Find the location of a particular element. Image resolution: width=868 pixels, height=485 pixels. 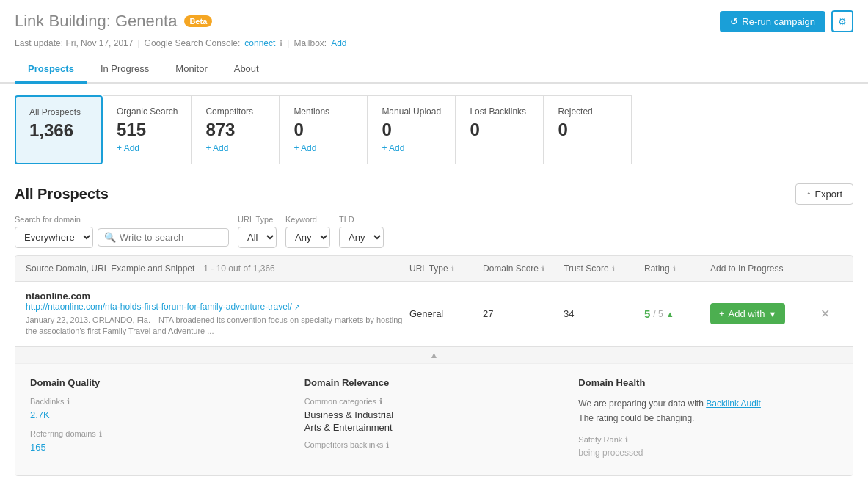

tld-select: Any is located at coordinates (361, 238).